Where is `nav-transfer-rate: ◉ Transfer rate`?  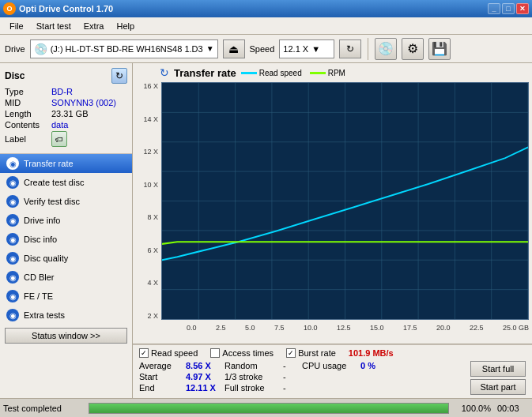
nav-transfer-rate: ◉ Transfer rate is located at coordinates (66, 163).